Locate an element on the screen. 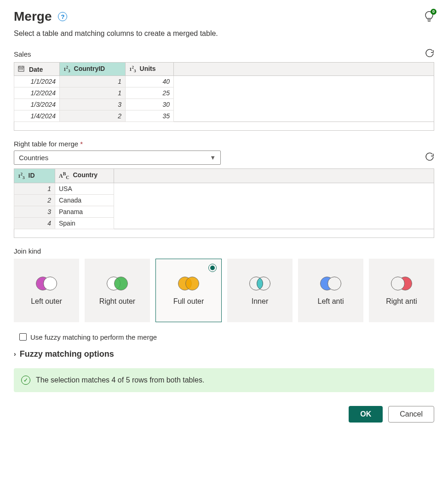 This screenshot has height=498, width=448. selected-radio-icon is located at coordinates (213, 268).